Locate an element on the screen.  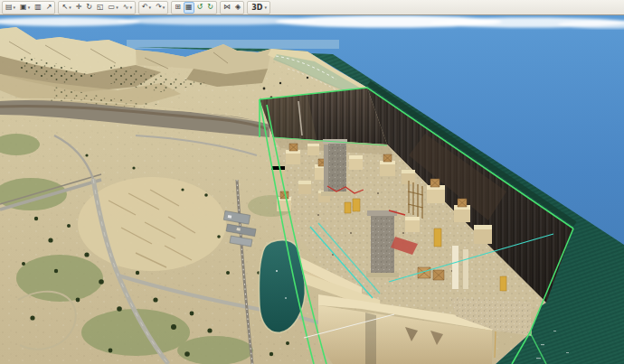
spline-tool-icon: ∿ is located at coordinates (127, 7).